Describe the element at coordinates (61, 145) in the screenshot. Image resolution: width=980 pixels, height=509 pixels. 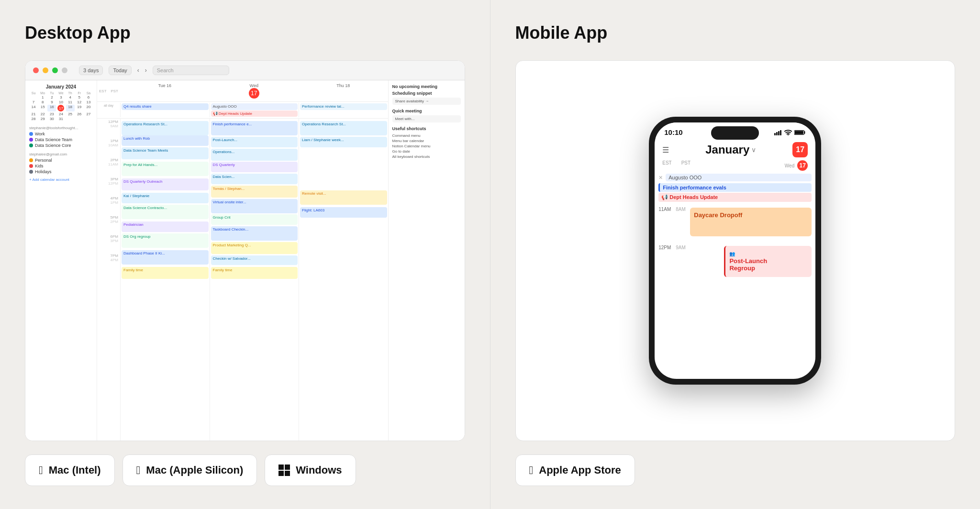
I see `calendar-datascience-core: Data Science Core` at that location.